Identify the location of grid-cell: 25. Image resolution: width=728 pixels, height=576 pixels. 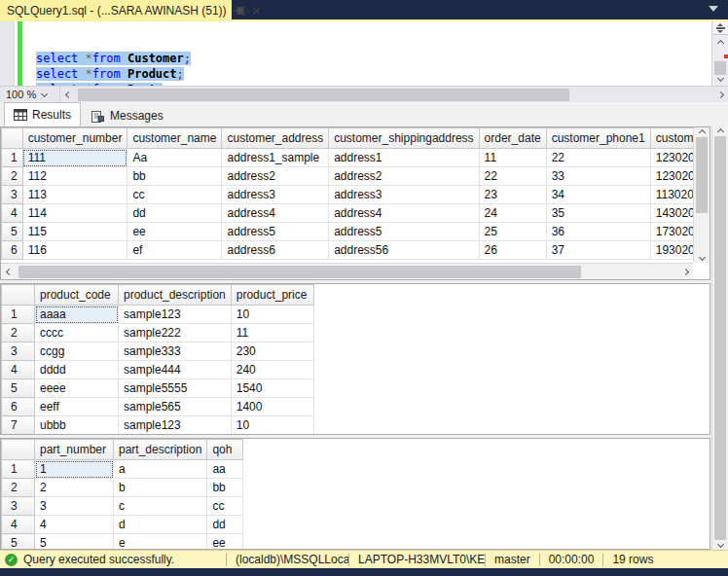
(512, 232).